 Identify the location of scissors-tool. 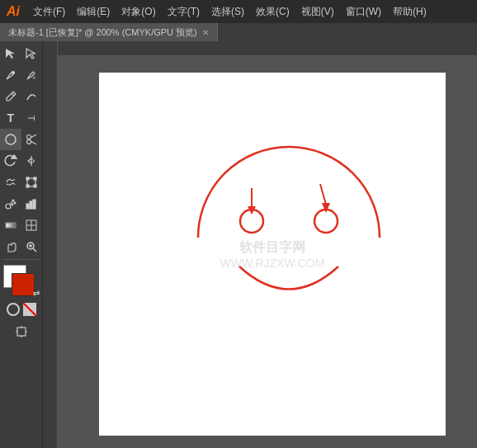
(32, 139).